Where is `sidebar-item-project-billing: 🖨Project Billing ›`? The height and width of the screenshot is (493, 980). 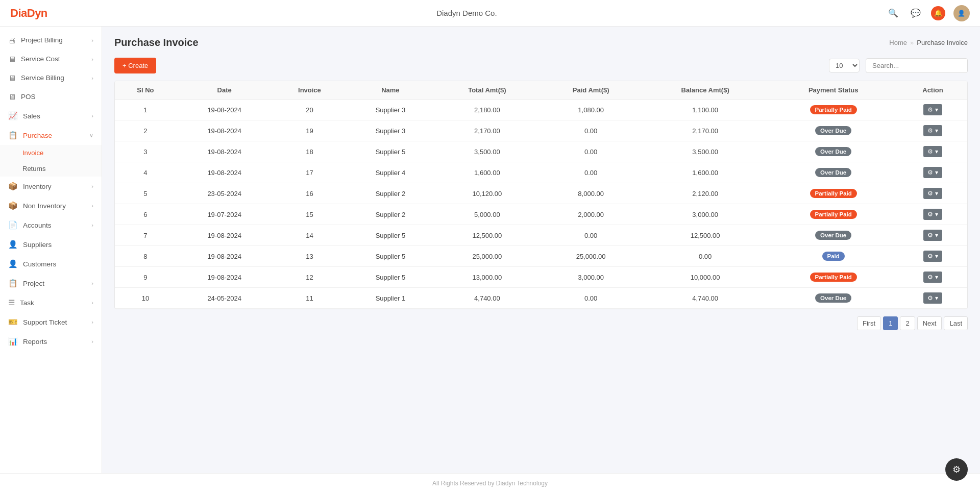
sidebar-item-project-billing: 🖨Project Billing › is located at coordinates (51, 40).